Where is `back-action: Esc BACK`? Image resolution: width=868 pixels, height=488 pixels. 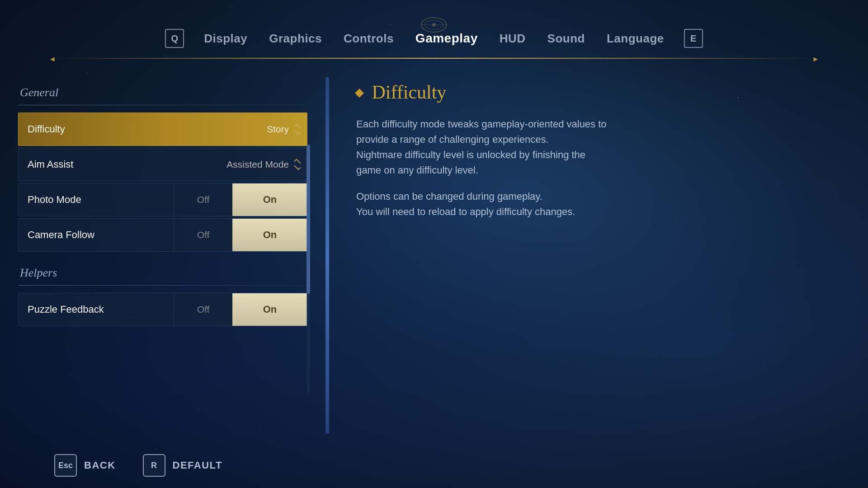 back-action: Esc BACK is located at coordinates (85, 465).